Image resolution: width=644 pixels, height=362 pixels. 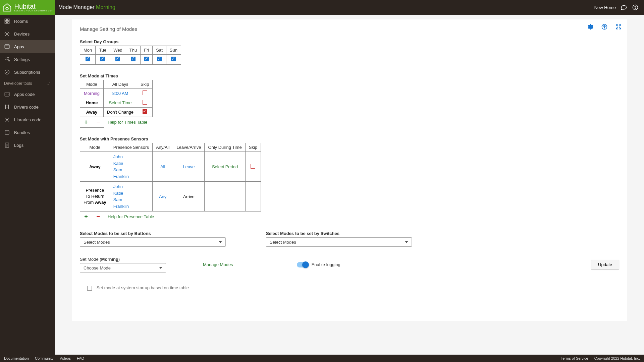 What do you see at coordinates (353, 288) in the screenshot?
I see `cutoff-row: Set mode at system startup based on time…` at bounding box center [353, 288].